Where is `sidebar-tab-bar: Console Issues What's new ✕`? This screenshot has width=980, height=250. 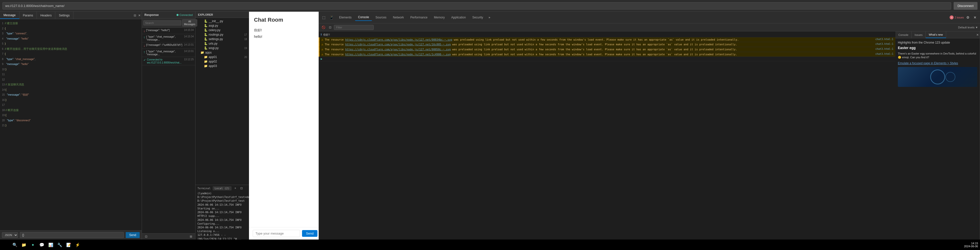 sidebar-tab-bar: Console Issues What's new ✕ is located at coordinates (937, 35).